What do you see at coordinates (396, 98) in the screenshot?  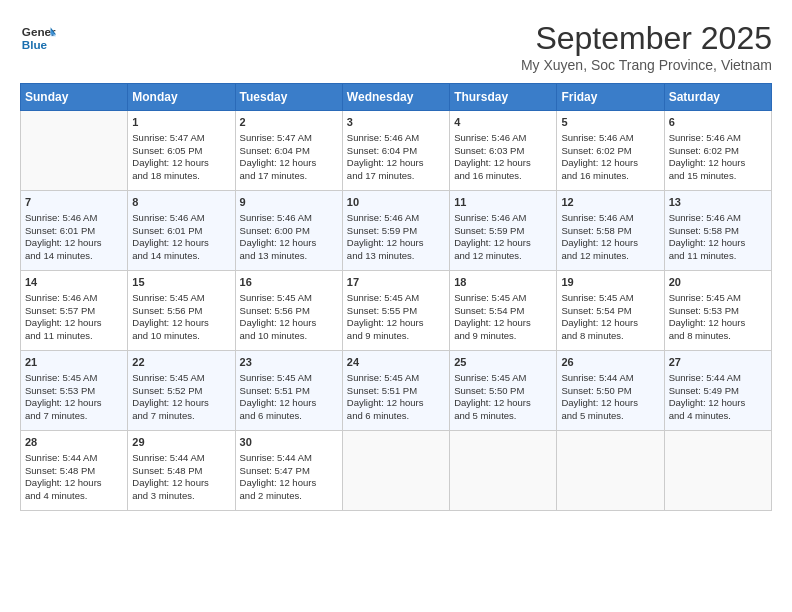 I see `calendar-header-row: SundayMondayTuesdayWednesdayThursdayFrid…` at bounding box center [396, 98].